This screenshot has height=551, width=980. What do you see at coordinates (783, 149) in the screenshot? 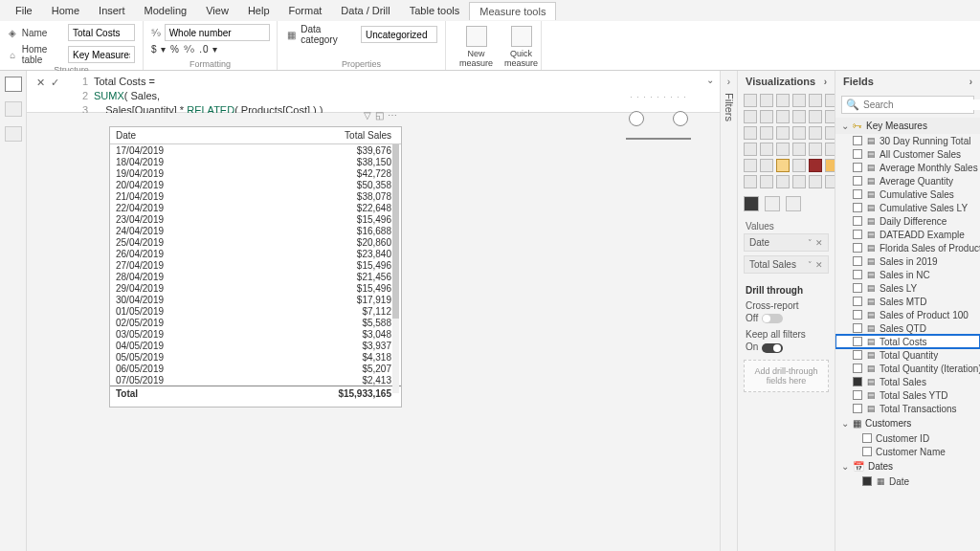
I see `viz-shape-map` at bounding box center [783, 149].